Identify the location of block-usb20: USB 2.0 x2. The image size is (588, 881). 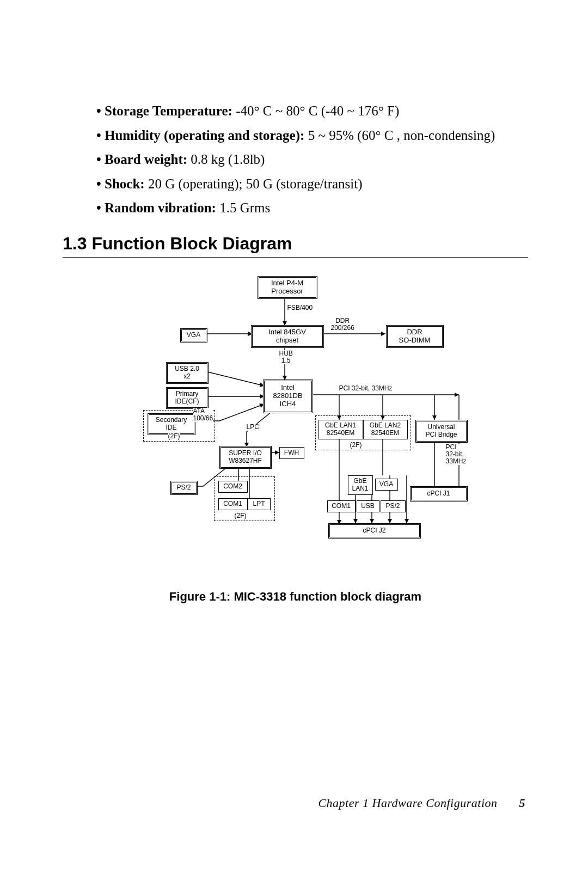
(187, 373).